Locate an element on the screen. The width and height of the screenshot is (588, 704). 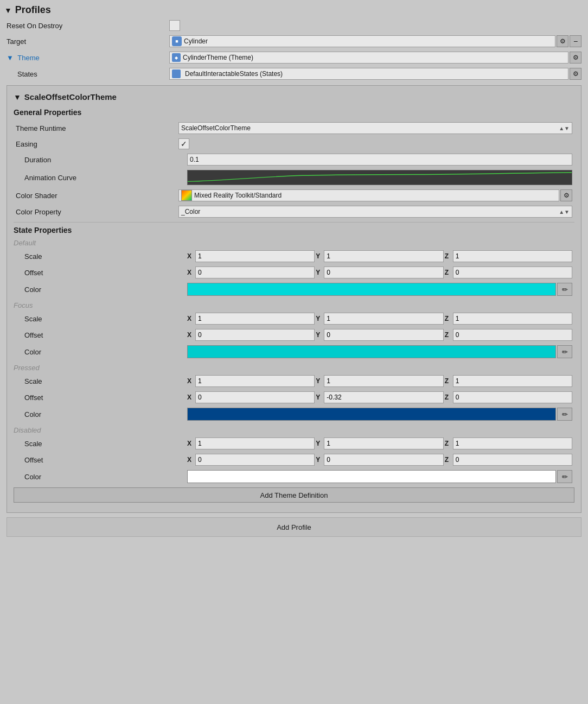
color-shader-field: Mixed Reality Toolkit/Standard is located at coordinates (369, 195).